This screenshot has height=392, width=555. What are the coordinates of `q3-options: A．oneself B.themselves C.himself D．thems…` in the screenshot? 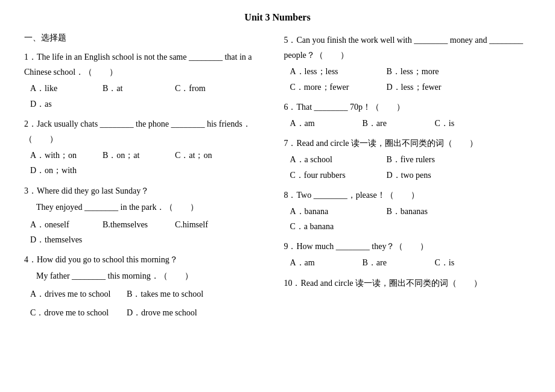 It's located at (145, 232).